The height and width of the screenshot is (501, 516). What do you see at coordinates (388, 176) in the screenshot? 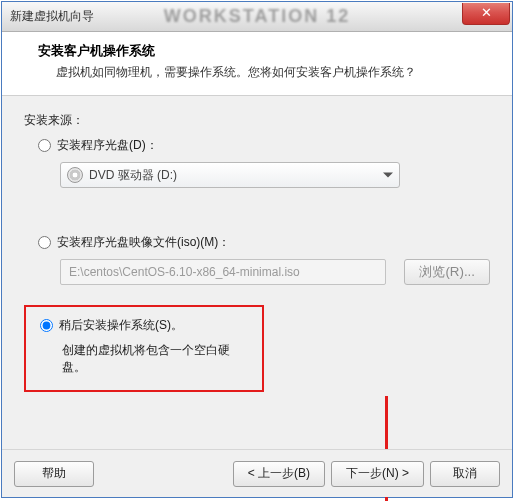
I see `chevron-down-icon` at bounding box center [388, 176].